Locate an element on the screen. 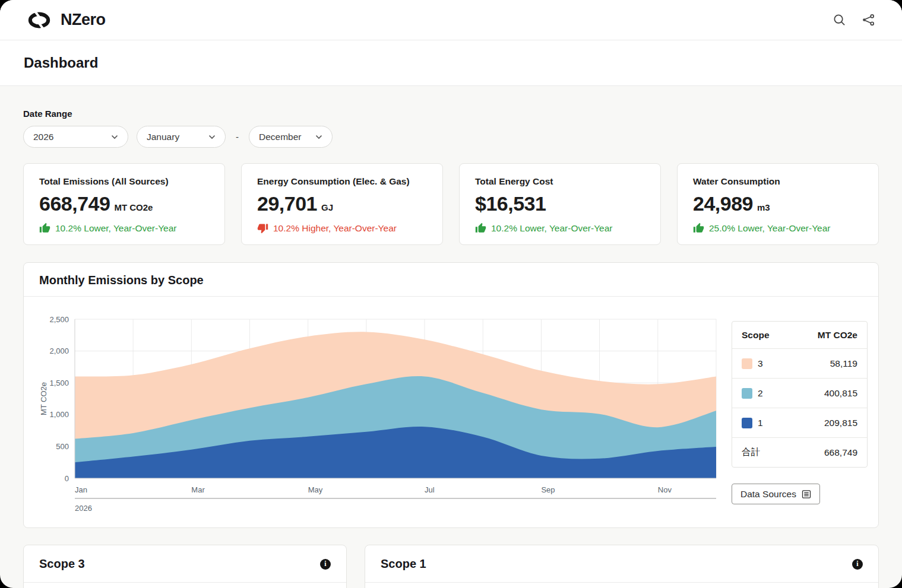 Image resolution: width=902 pixels, height=588 pixels. kpi-value: 29,701 is located at coordinates (287, 204).